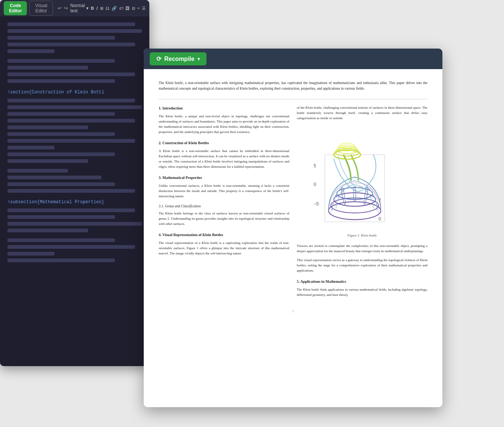 This screenshot has height=427, width=504. Describe the element at coordinates (60, 8) in the screenshot. I see `undo-icon: ↩` at that location.